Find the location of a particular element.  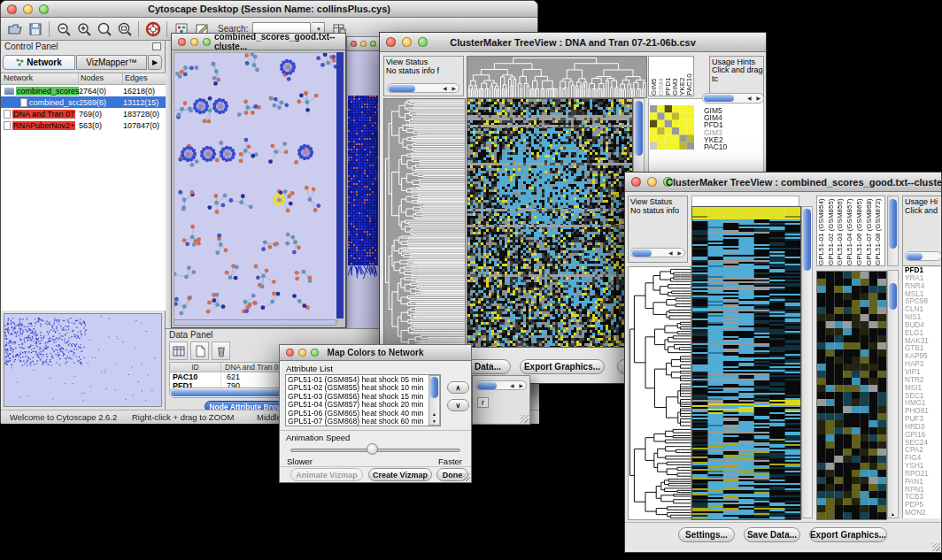

attribute-list-vscrollbar: ▲ ▼ is located at coordinates (434, 400).